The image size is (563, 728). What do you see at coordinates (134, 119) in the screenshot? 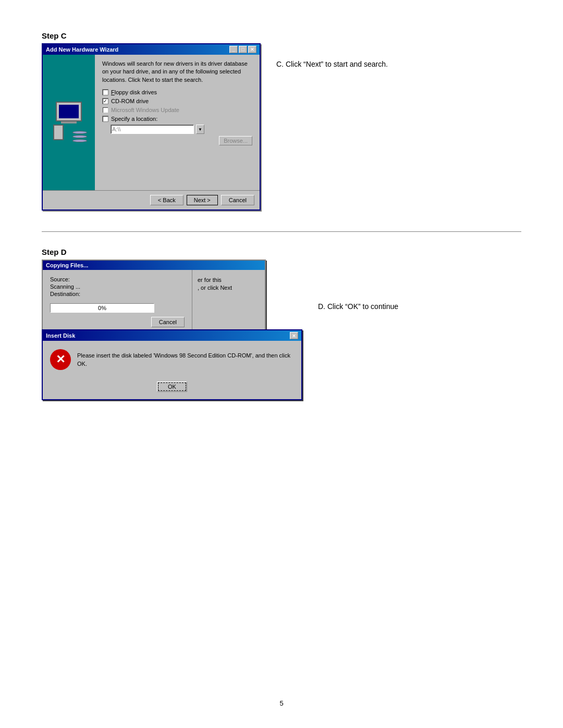
I see `specify-label: Specify a location:` at bounding box center [134, 119].